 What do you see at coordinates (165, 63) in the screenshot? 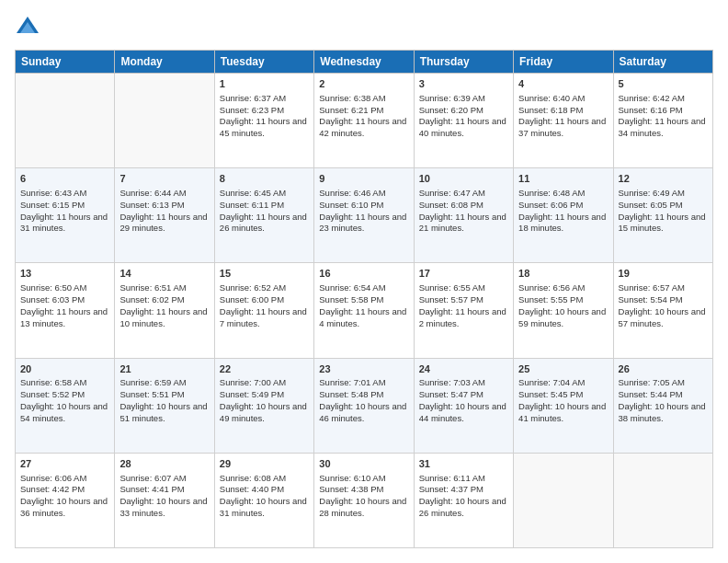
I see `header-day-monday: Monday` at bounding box center [165, 63].